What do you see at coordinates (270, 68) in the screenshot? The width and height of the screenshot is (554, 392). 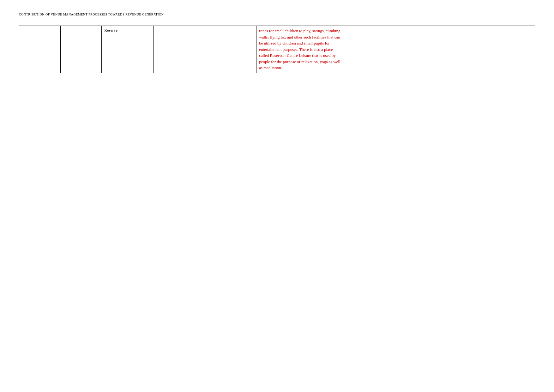 I see `description-line-6: as meditation.` at bounding box center [270, 68].